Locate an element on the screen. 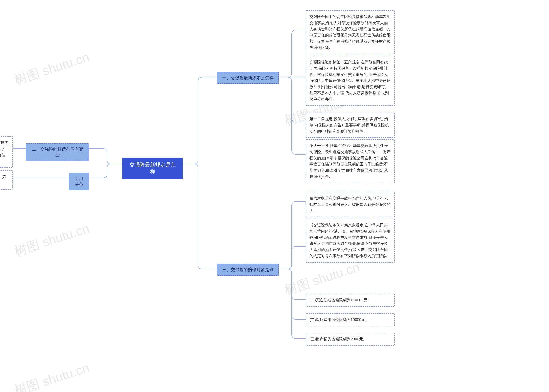 The image size is (549, 392). leaf-node-1-3: 第十二条规定 投保人投保时,应当如实填写投保单,向保险人如实告知重要事项,并提供… is located at coordinates (350, 125).